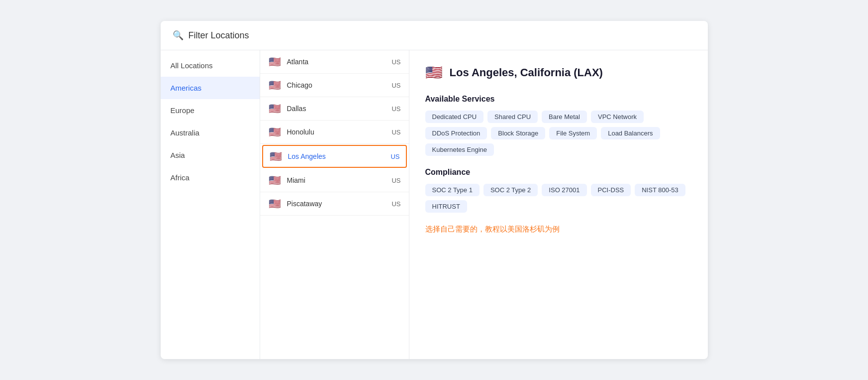 This screenshot has width=868, height=380. What do you see at coordinates (210, 88) in the screenshot?
I see `region-item-americas: Americas` at bounding box center [210, 88].